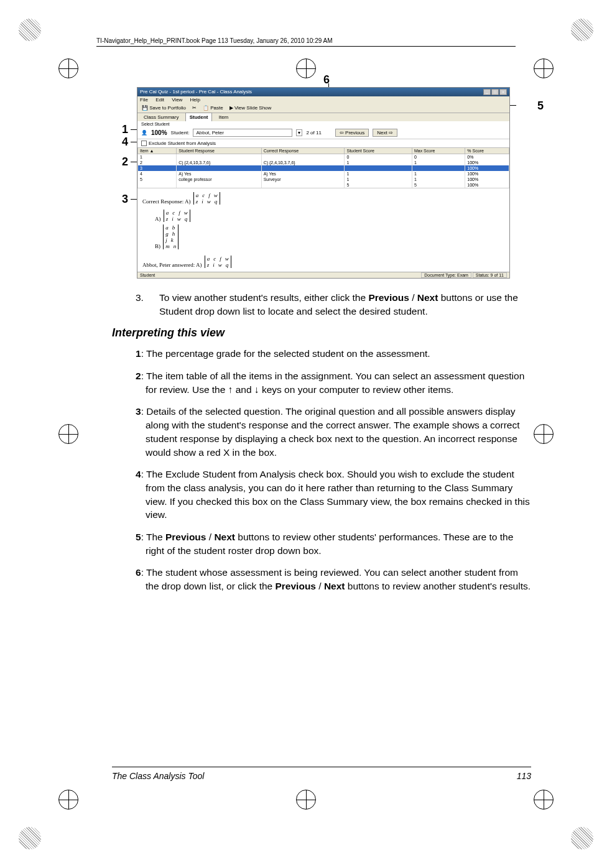 Image resolution: width=612 pixels, height=868 pixels. What do you see at coordinates (196, 92) in the screenshot?
I see `window-title: Pre Cal Quiz - 1st period - Pre Cal - Cl…` at bounding box center [196, 92].